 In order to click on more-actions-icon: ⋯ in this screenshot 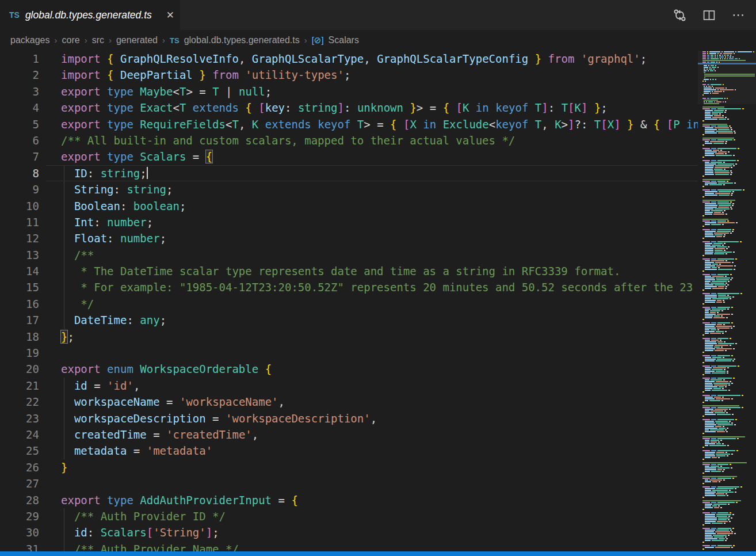, I will do `click(738, 15)`.